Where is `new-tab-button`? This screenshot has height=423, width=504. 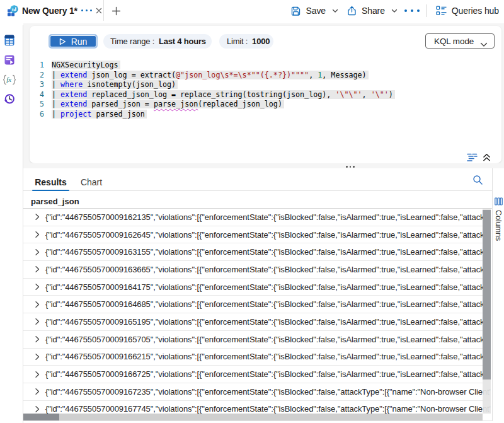 new-tab-button is located at coordinates (116, 11).